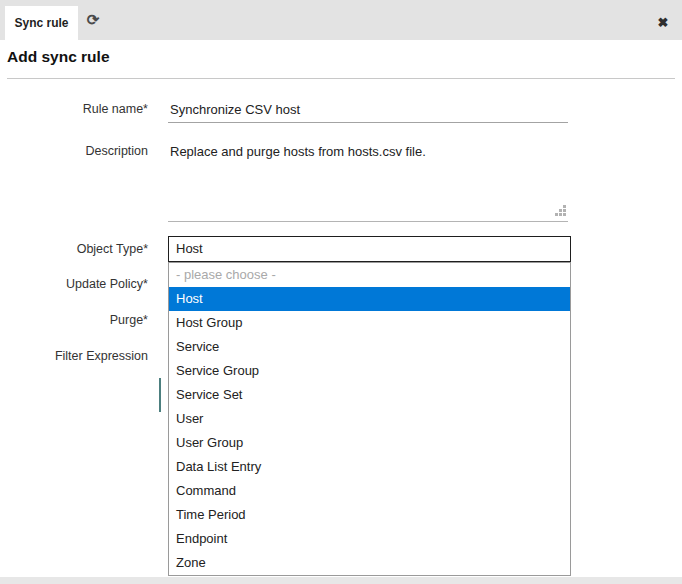 This screenshot has width=682, height=584. What do you see at coordinates (370, 371) in the screenshot?
I see `dropdown-option: Service Group` at bounding box center [370, 371].